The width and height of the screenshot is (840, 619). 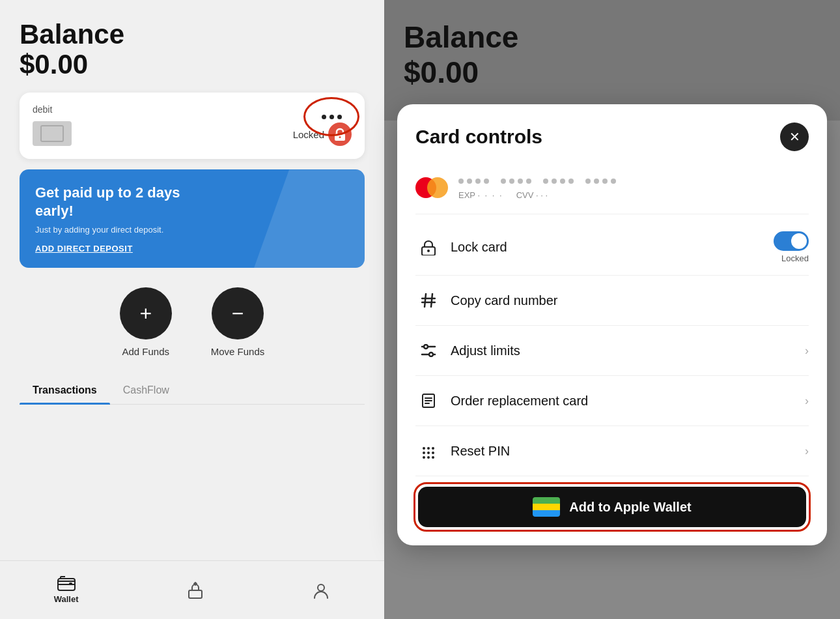 What do you see at coordinates (612, 451) in the screenshot?
I see `reset-pin-row: Reset PIN ›` at bounding box center [612, 451].